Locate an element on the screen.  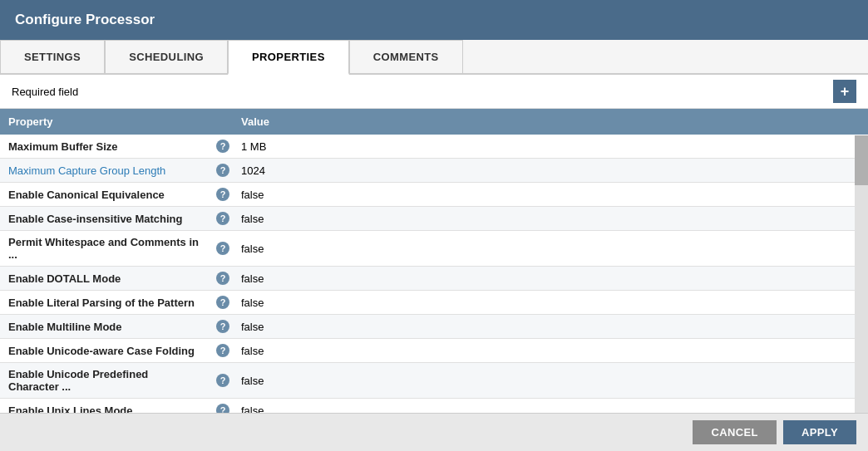
dialog-header: Configure Processor is located at coordinates (434, 20).